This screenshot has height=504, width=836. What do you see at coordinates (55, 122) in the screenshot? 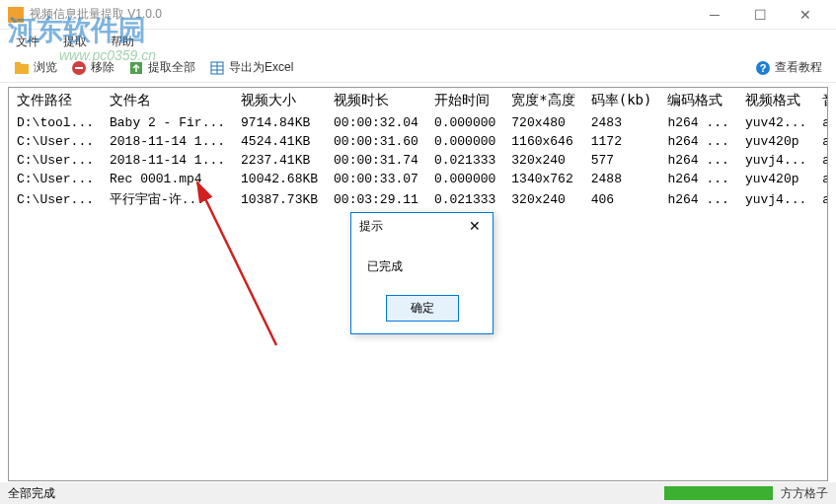
I see `cell-path: D:\tool...` at bounding box center [55, 122].